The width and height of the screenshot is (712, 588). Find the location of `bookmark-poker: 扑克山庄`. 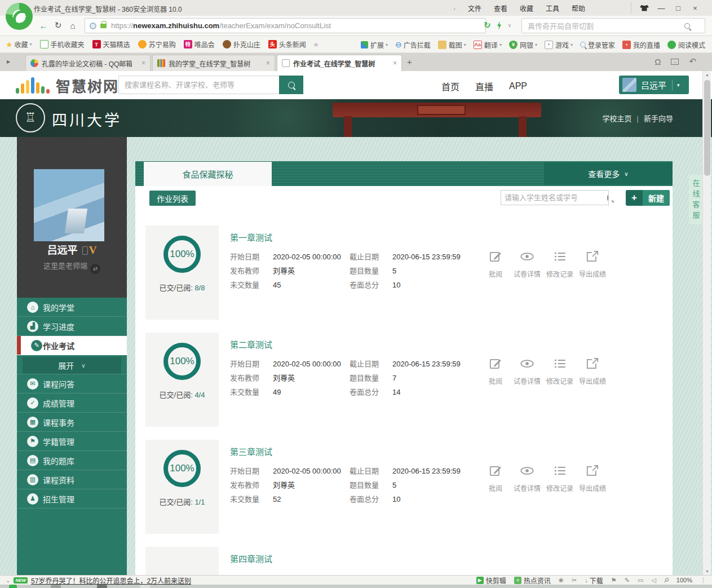

bookmark-poker: 扑克山庄 is located at coordinates (241, 44).